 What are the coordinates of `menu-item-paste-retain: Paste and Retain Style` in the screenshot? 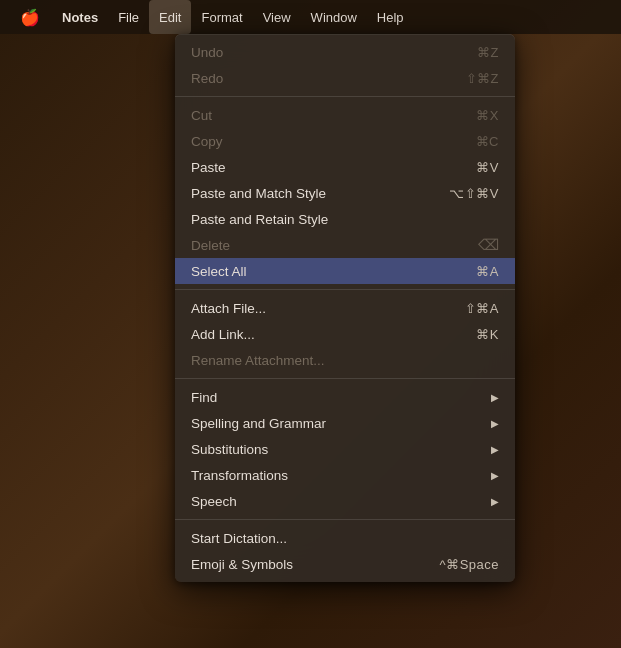 It's located at (345, 219).